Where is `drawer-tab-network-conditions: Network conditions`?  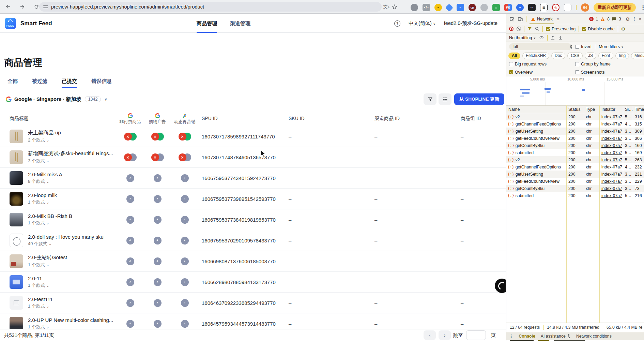 drawer-tab-network-conditions: Network conditions is located at coordinates (594, 336).